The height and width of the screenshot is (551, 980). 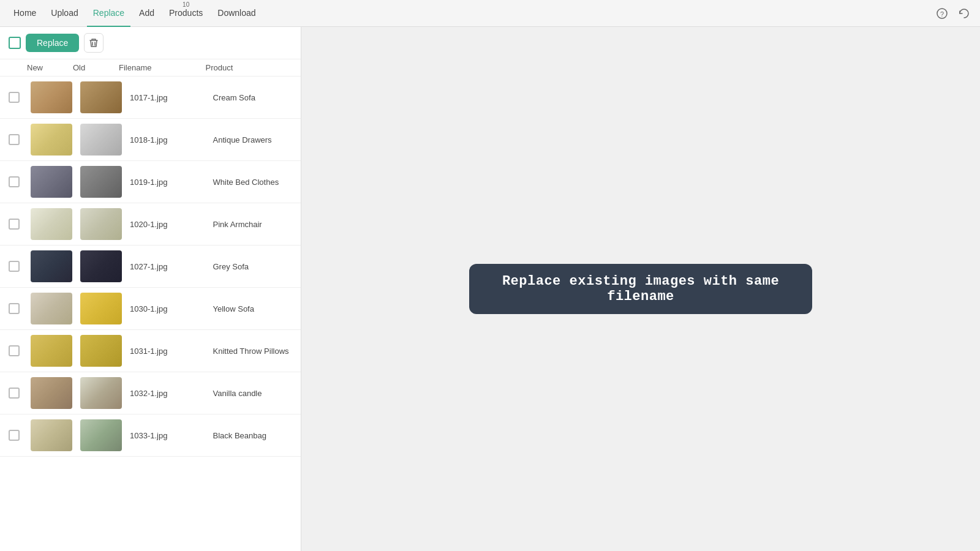 What do you see at coordinates (170, 351) in the screenshot?
I see `cell-filename: 1031-1.jpg` at bounding box center [170, 351].